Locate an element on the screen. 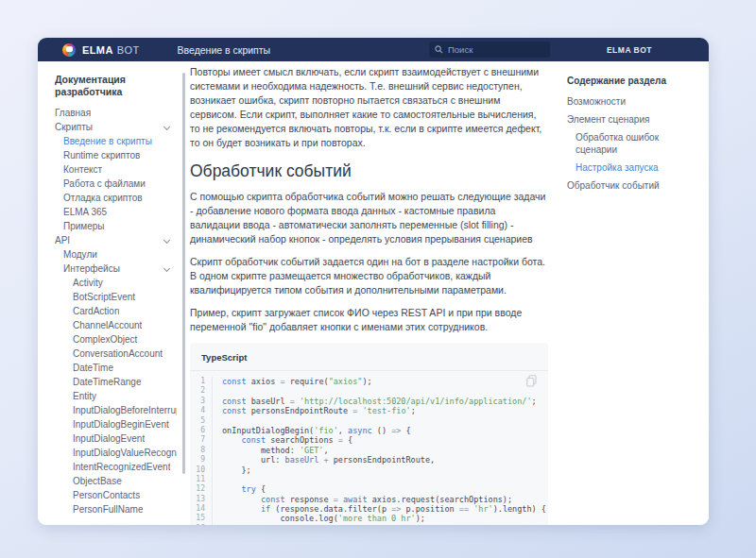 The image size is (756, 558). code-line: 9 url: baseUrl + personsEndpointRoute, is located at coordinates (369, 460).